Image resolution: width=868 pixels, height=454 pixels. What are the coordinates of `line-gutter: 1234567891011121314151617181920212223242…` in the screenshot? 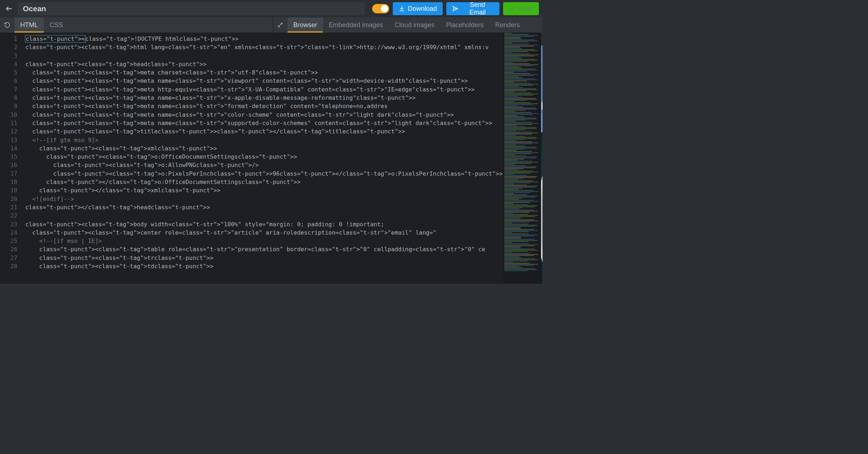 It's located at (11, 158).